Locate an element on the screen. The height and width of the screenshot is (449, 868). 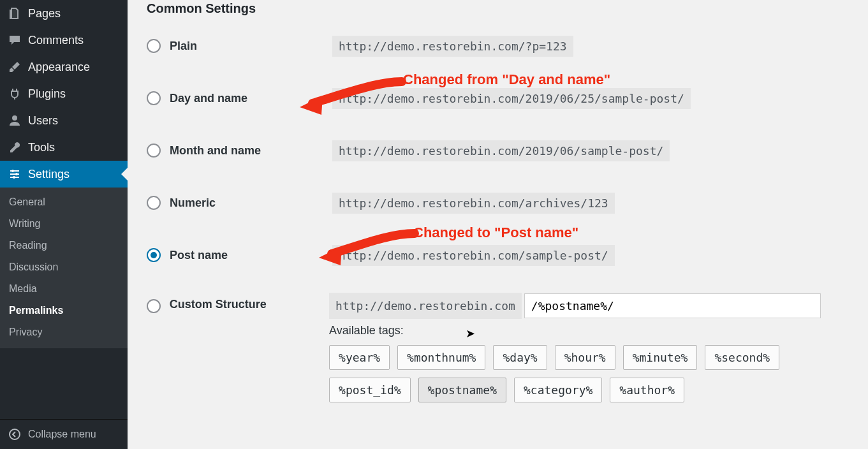
available-tags: %year% %monthnum% %day% %hour% %minute% … is located at coordinates (589, 374).